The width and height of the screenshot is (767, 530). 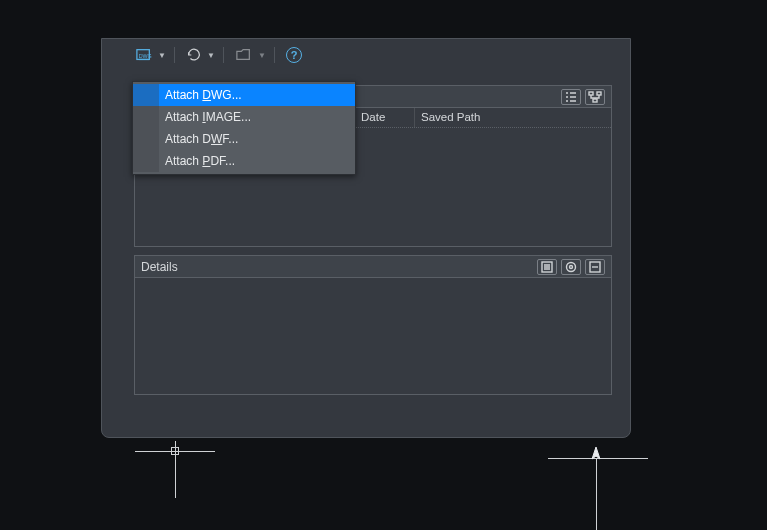 I want to click on menu-item-attach-2: Attach DWF..., so click(x=244, y=139).